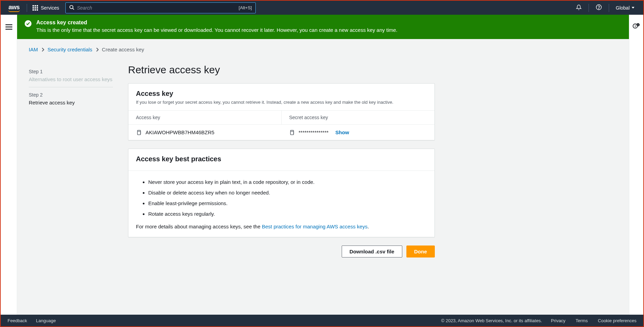  Describe the element at coordinates (322, 320) in the screenshot. I see `footer: Feedback Language © 2023, Amazon Web Ser…` at that location.